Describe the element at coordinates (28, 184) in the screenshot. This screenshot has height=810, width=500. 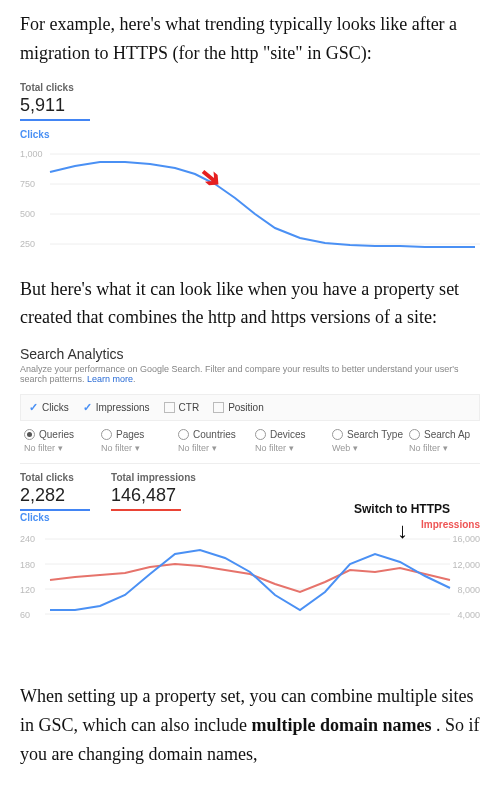
I see `ytick: 750` at that location.